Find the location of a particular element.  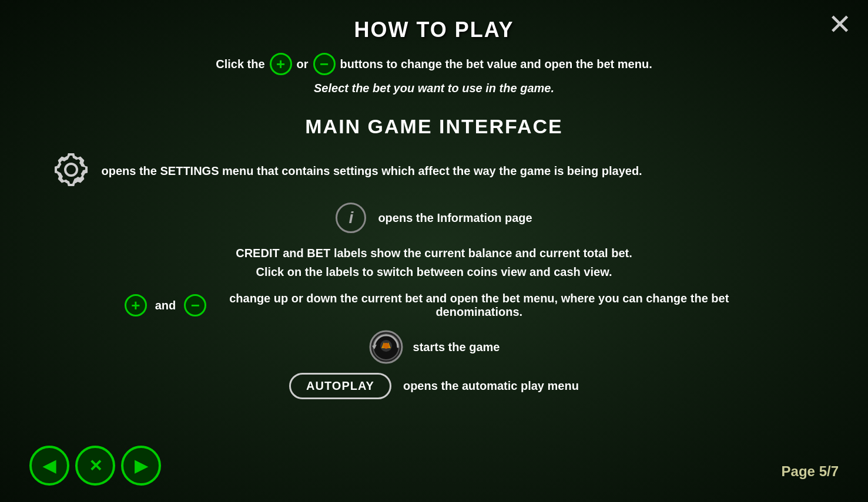

bet-description: change up or down the current bet and op… is located at coordinates (479, 305).